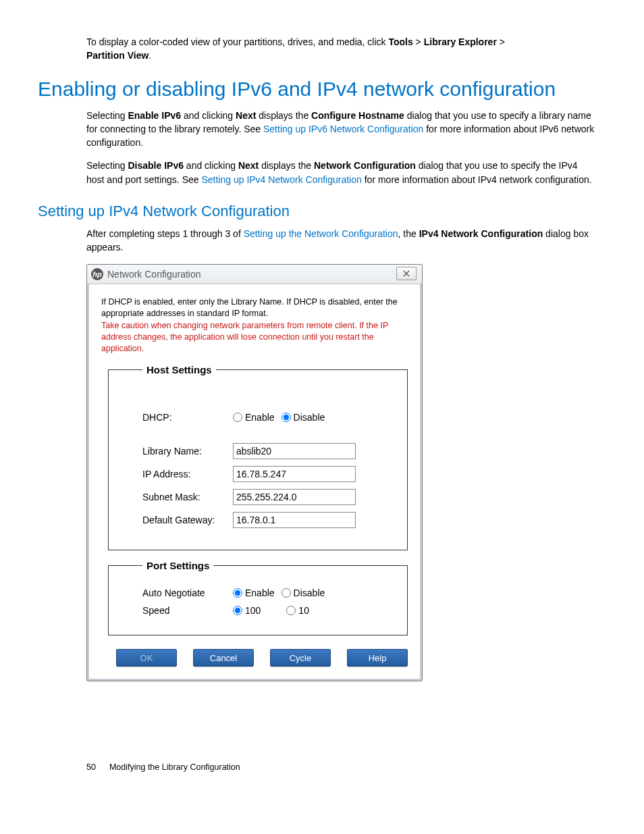  What do you see at coordinates (400, 42) in the screenshot?
I see `tools-menu: Tools` at bounding box center [400, 42].